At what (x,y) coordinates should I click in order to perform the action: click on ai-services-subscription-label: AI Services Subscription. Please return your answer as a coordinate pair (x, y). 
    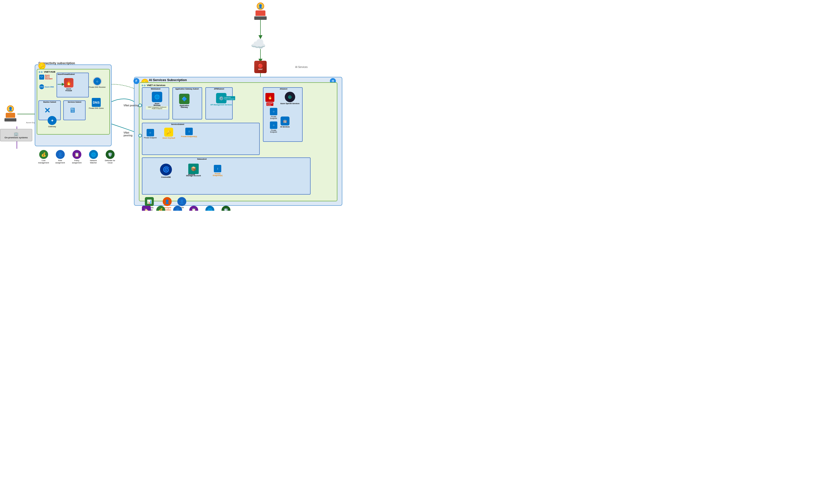
    Looking at the image, I should click on (168, 80).